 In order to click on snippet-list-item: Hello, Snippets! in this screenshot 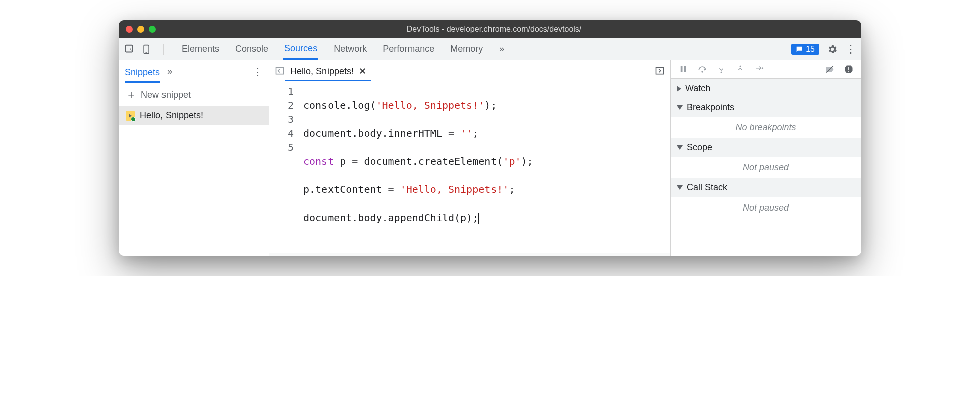, I will do `click(194, 115)`.